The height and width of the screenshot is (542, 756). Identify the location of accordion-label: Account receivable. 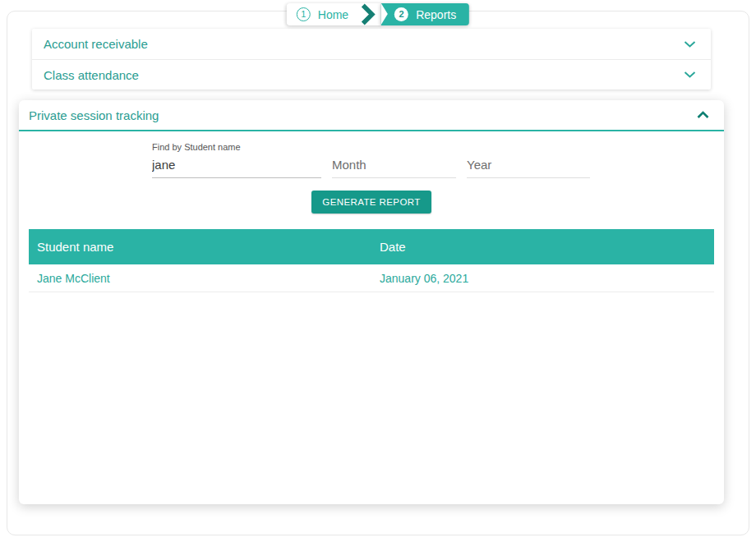
(95, 44).